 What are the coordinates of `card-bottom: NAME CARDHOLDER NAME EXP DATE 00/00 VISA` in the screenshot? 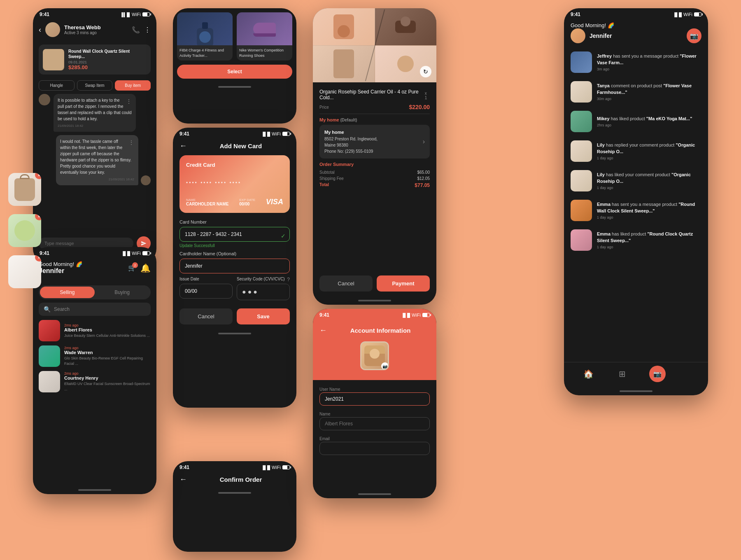 It's located at (235, 202).